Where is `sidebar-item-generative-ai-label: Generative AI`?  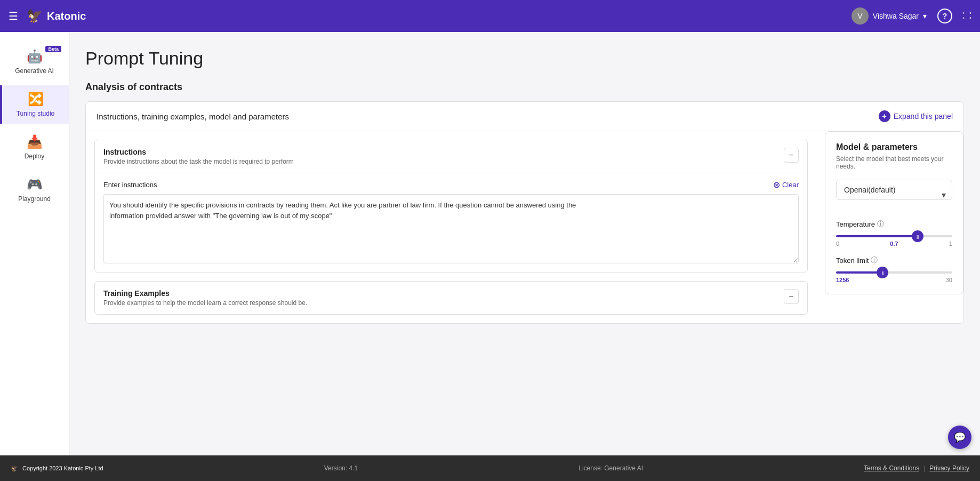
sidebar-item-generative-ai-label: Generative AI is located at coordinates (34, 71).